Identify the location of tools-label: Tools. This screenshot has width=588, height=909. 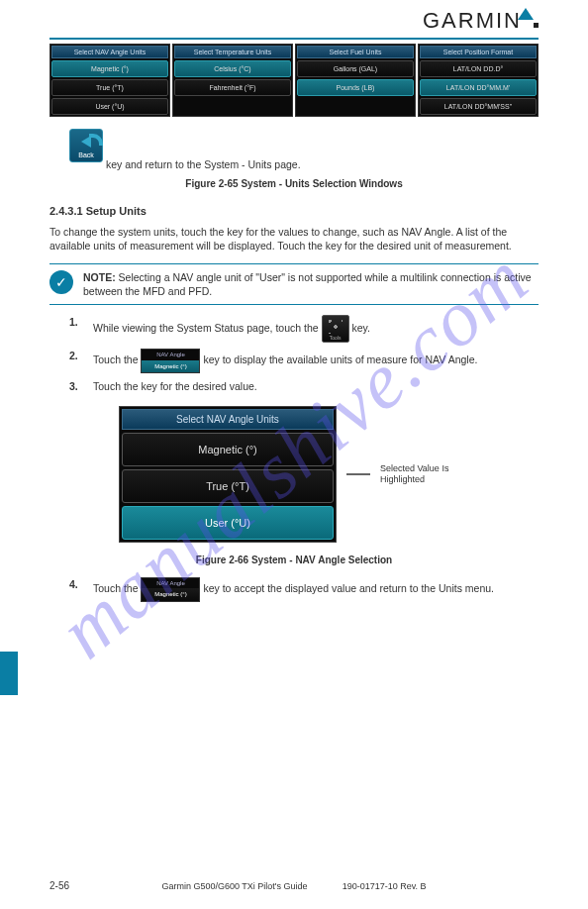
(336, 339).